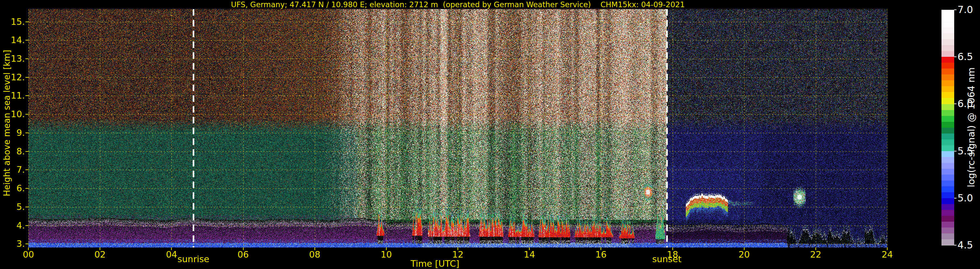 This screenshot has width=980, height=269. Describe the element at coordinates (12, 40) in the screenshot. I see `y-tick-label: 14.` at that location.